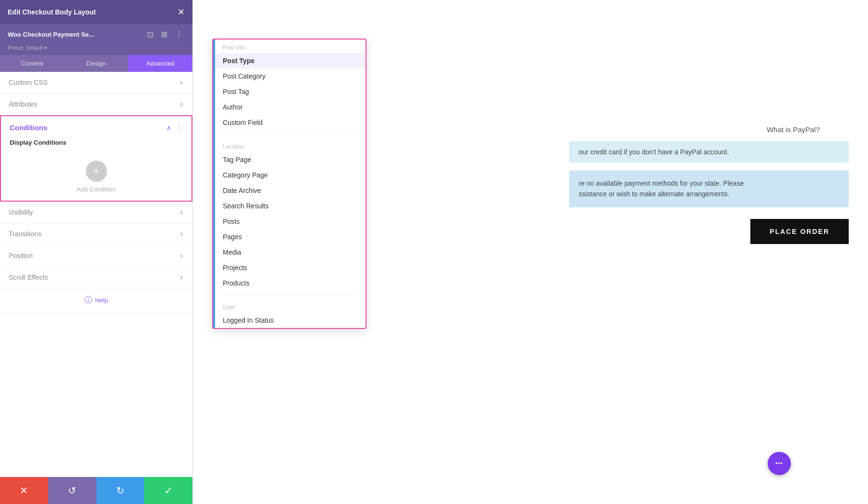 Image resolution: width=868 pixels, height=504 pixels. Describe the element at coordinates (289, 160) in the screenshot. I see `dropdown-item-tag-page: Tag Page` at that location.